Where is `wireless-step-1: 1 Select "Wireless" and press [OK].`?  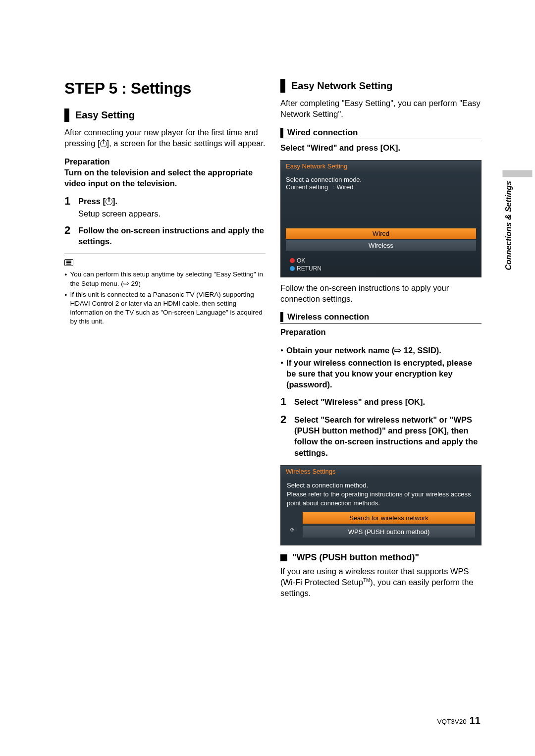
wireless-step-1: 1 Select "Wireless" and press [OK]. is located at coordinates (381, 402).